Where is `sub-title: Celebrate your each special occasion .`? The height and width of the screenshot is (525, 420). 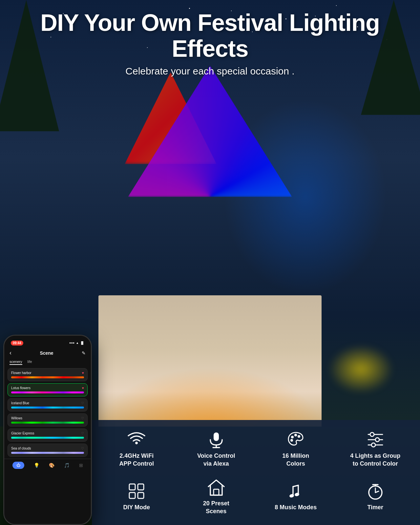
sub-title: Celebrate your each special occasion . is located at coordinates (210, 71).